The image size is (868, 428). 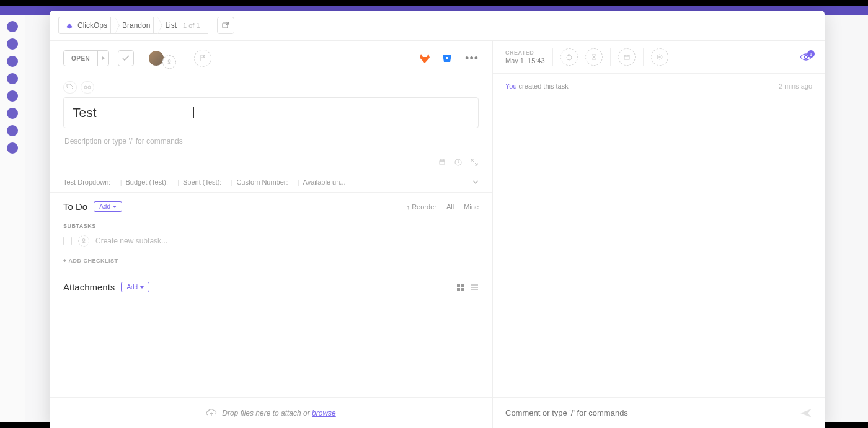 I want to click on filter-mine: Mine, so click(x=471, y=207).